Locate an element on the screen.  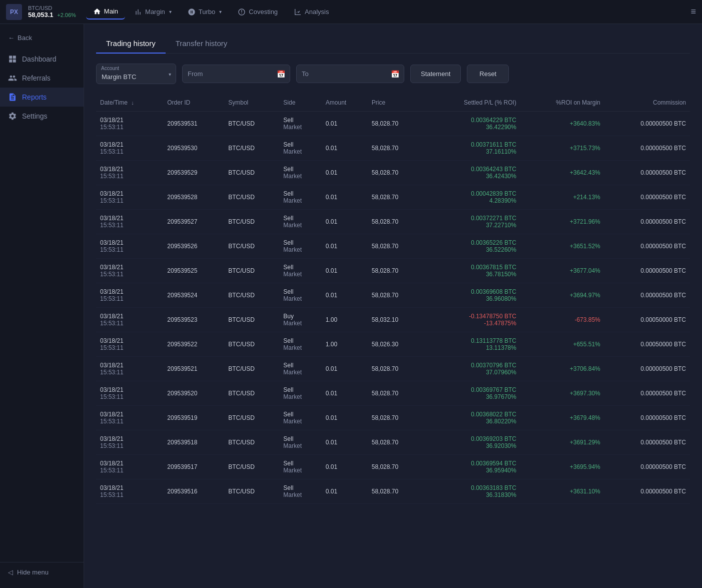
covesting-icon is located at coordinates (242, 12).